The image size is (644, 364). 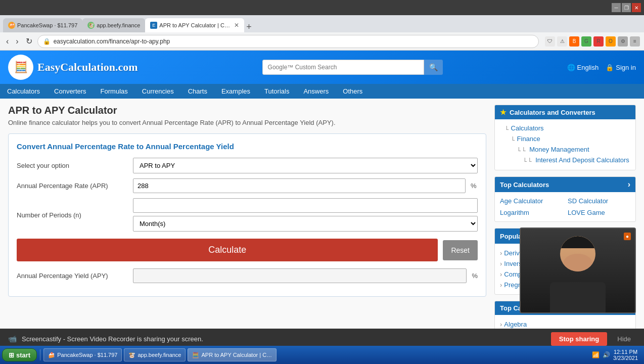 I want to click on breadcrumb-money-link: Money Management, so click(x=559, y=150).